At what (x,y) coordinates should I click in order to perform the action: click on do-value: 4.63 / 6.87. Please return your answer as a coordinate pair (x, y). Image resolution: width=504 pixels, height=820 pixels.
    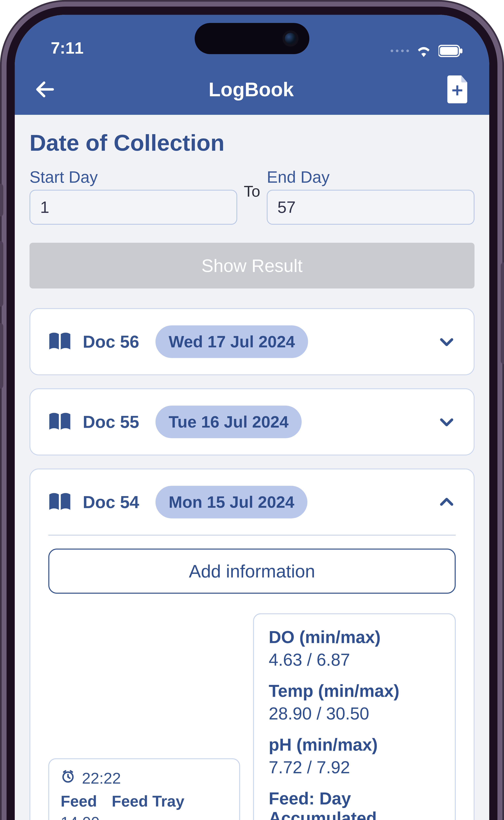
    Looking at the image, I should click on (354, 660).